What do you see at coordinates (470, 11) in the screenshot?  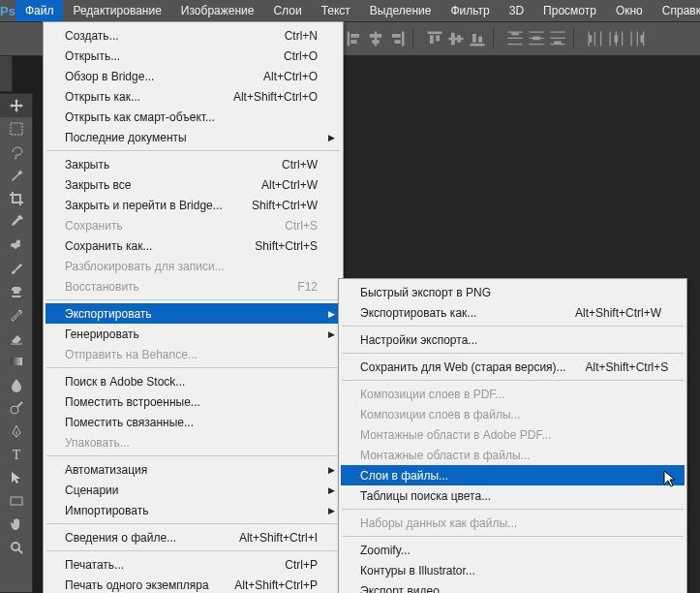 I see `menu-filter: Фильтр` at bounding box center [470, 11].